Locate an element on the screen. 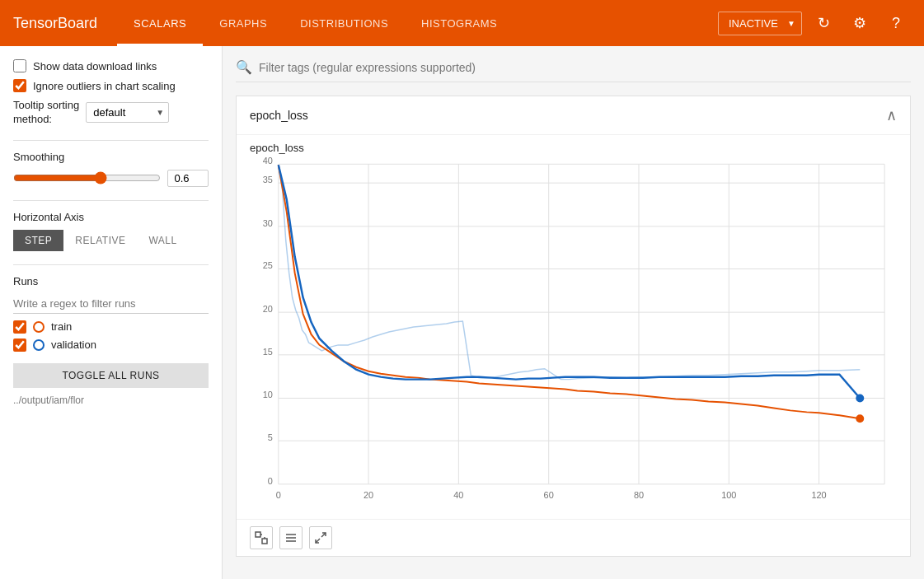 The image size is (924, 579). tooltip-dropdown-wrapper: default ascending descending nearest ▼ is located at coordinates (127, 112).